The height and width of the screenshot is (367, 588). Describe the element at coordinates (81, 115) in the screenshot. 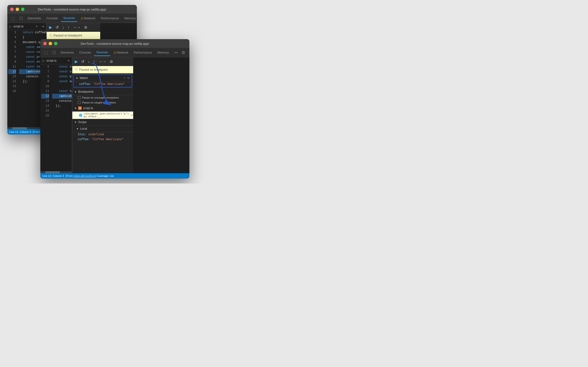

I see `bp-check-icon: ✓` at that location.